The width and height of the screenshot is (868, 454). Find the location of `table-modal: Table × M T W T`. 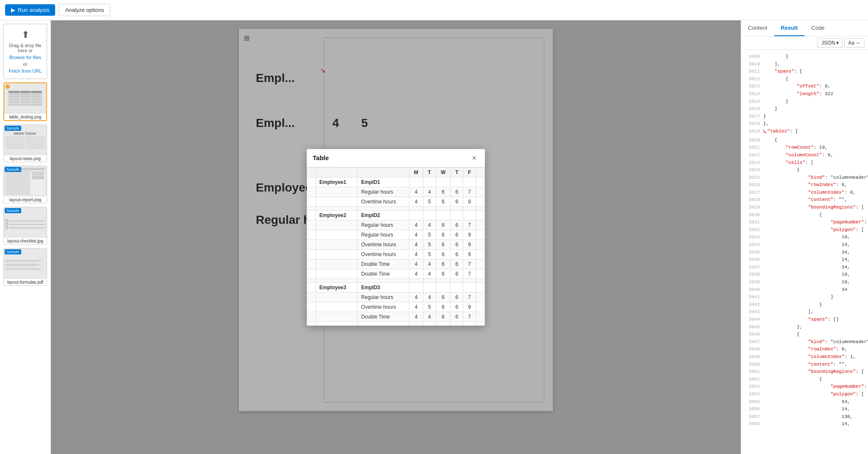

table-modal: Table × M T W T is located at coordinates (396, 237).